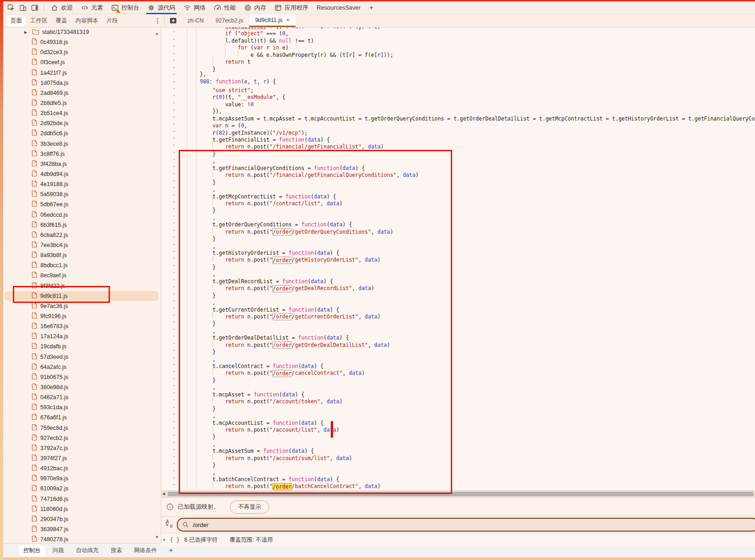  What do you see at coordinates (82, 417) in the screenshot?
I see `tree-file-row: 676a6f1.js` at bounding box center [82, 417].